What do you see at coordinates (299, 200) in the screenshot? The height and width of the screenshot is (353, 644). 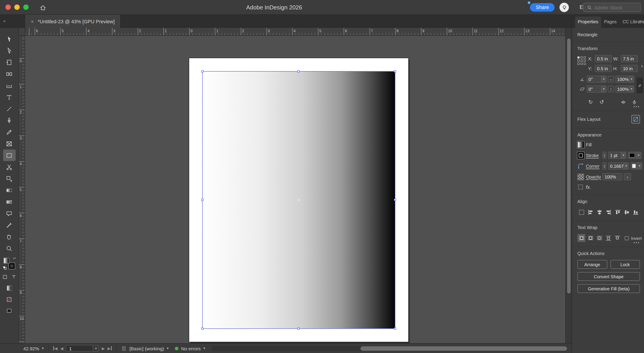 I see `object-center-point` at bounding box center [299, 200].